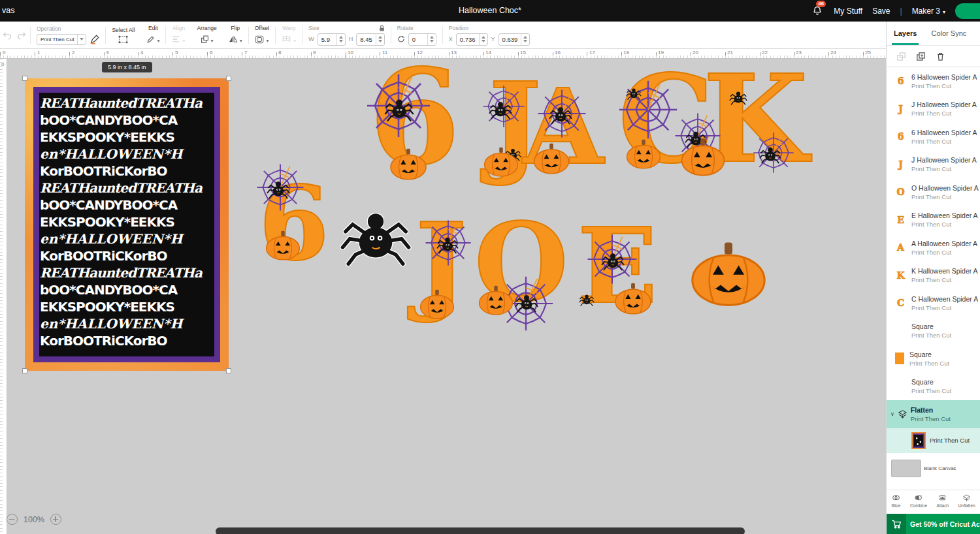  What do you see at coordinates (25, 371) in the screenshot?
I see `selection-handle-bottom-left` at bounding box center [25, 371].